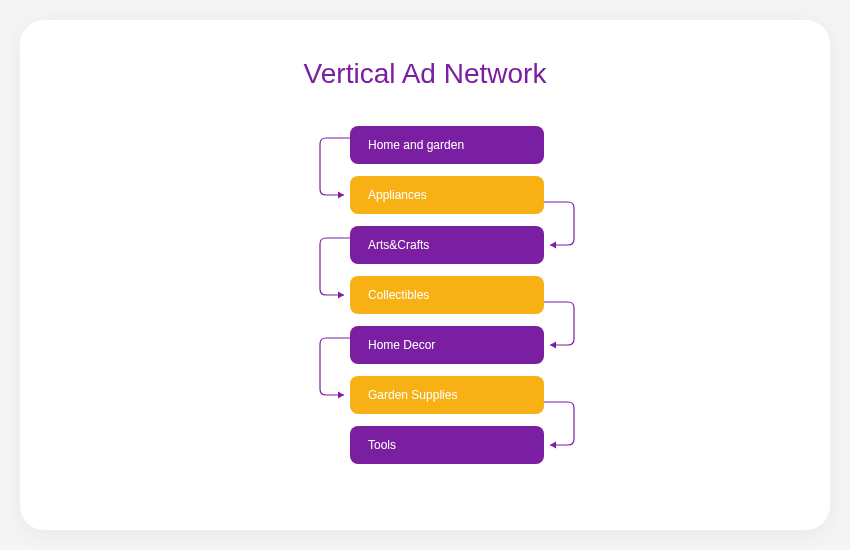  What do you see at coordinates (398, 295) in the screenshot?
I see `node-label: Collectibles` at bounding box center [398, 295].